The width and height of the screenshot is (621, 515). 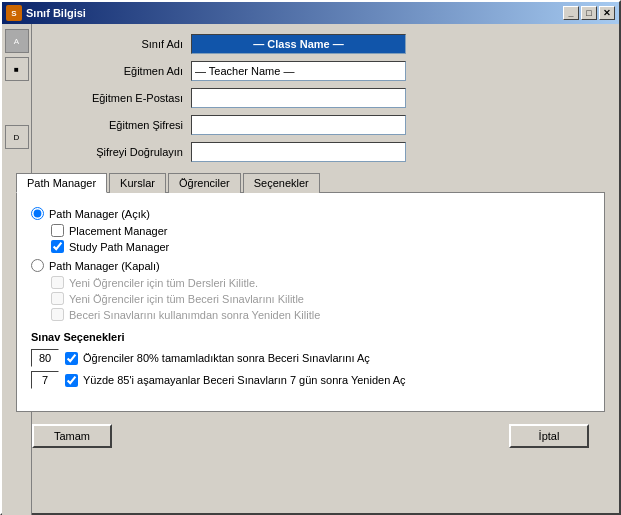 What do you see at coordinates (571, 13) in the screenshot?
I see `minimize-button: _` at bounding box center [571, 13].